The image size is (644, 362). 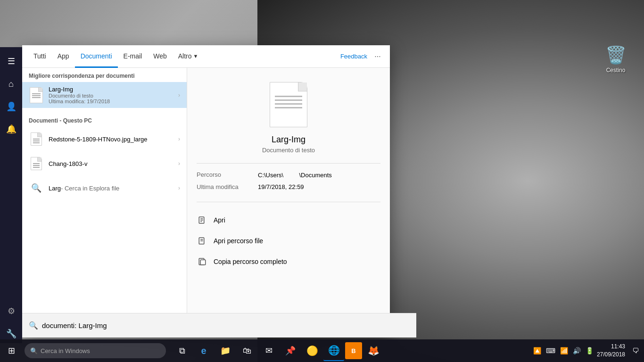 What do you see at coordinates (36, 188) in the screenshot?
I see `result-icon-2: 🔍` at bounding box center [36, 188].